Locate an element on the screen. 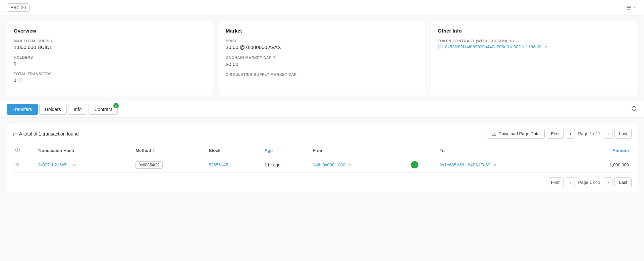 This screenshot has height=261, width=644. next-button-bottom: › is located at coordinates (608, 182).